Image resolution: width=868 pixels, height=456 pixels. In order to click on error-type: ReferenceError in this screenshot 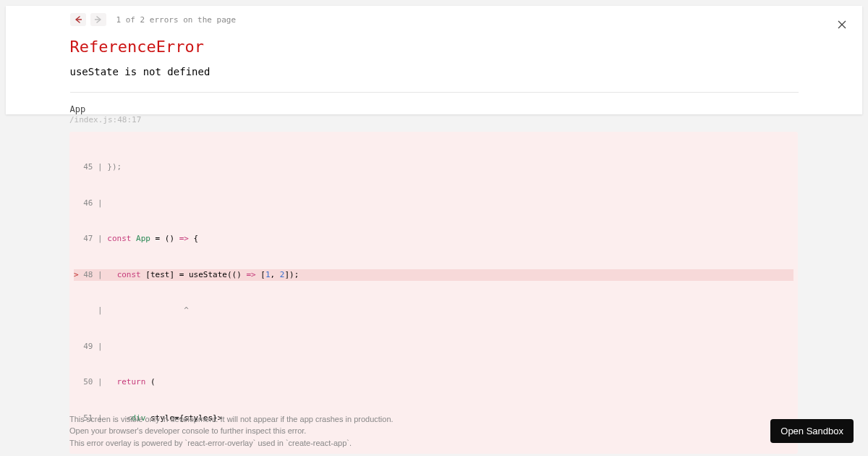, I will do `click(434, 46)`.